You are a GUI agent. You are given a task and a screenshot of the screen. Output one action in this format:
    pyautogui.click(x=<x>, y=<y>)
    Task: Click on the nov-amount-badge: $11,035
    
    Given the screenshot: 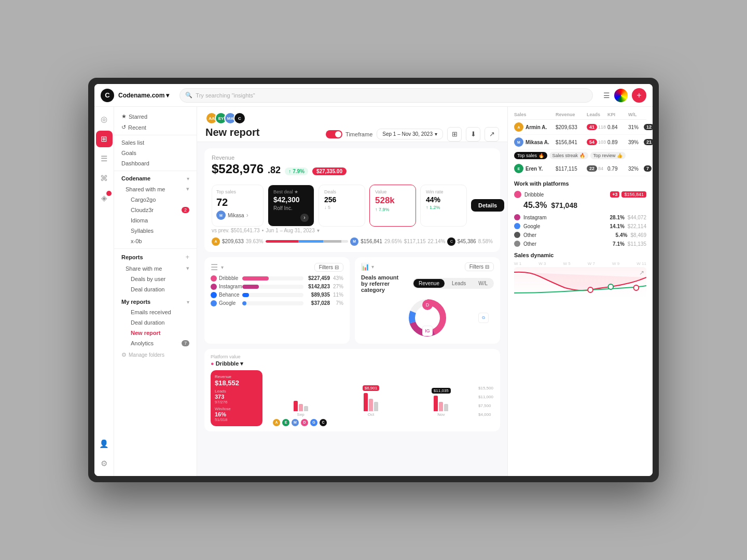 What is the action you would take?
    pyautogui.click(x=441, y=391)
    